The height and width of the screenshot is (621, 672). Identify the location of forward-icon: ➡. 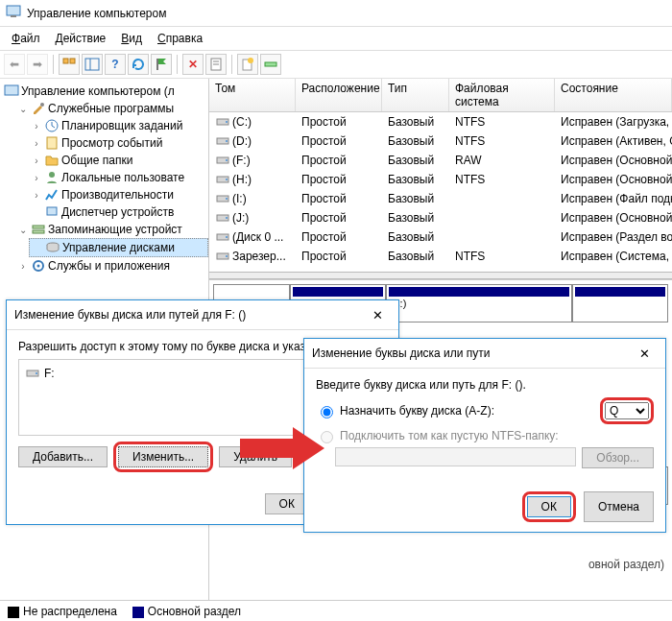
(37, 64).